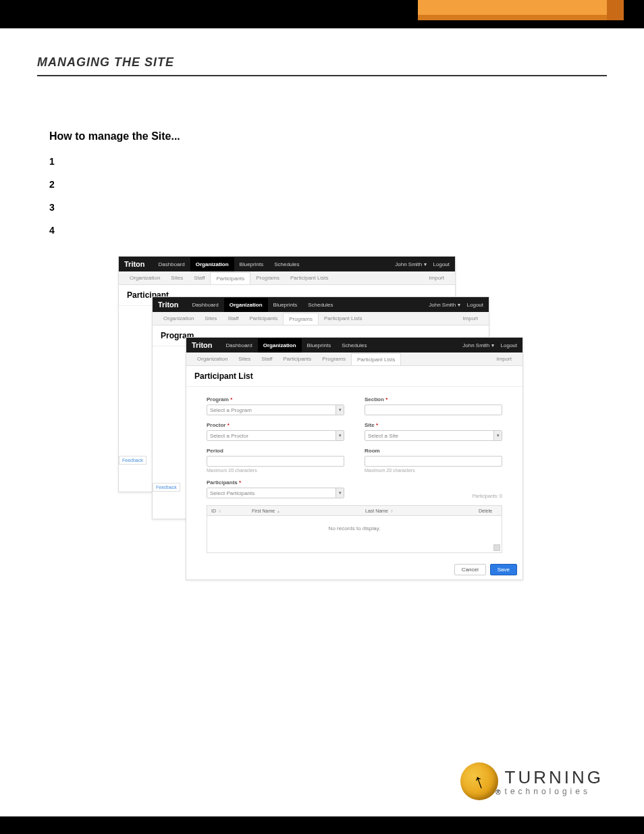 The width and height of the screenshot is (644, 834). I want to click on period-input, so click(275, 461).